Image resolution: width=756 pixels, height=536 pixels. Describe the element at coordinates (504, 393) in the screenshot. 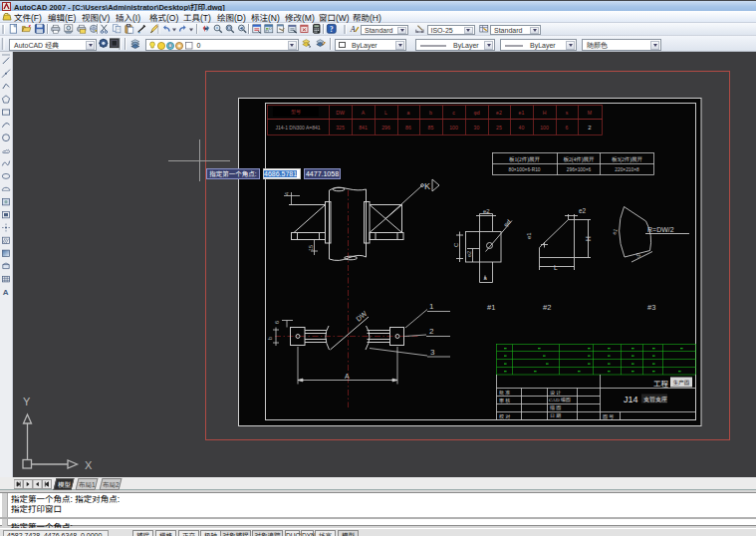

I see `svg-text: 批 准` at that location.